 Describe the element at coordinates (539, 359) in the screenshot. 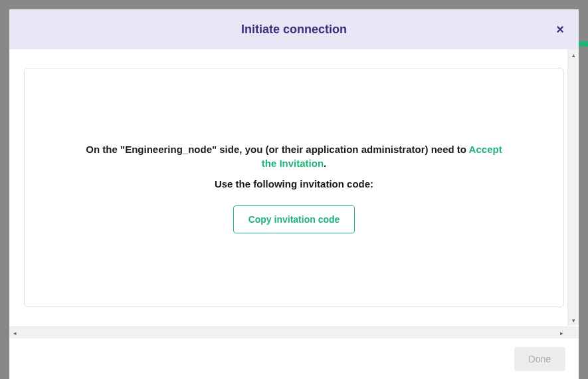

I see `done-button: Done` at that location.